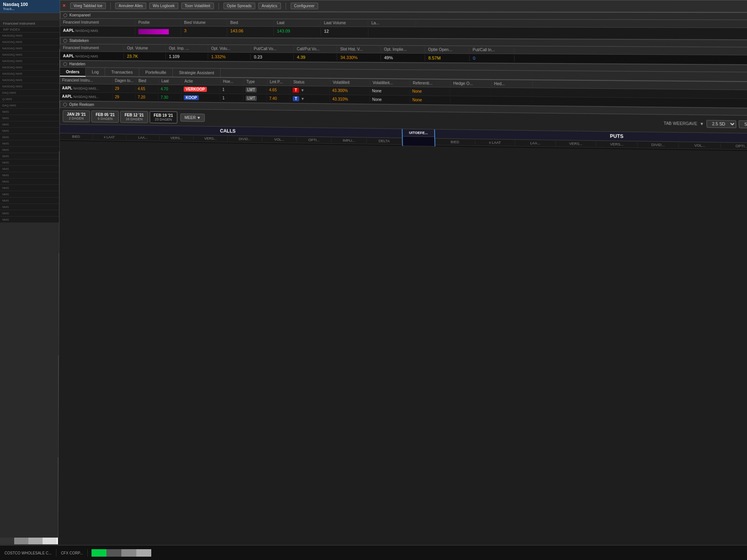 This screenshot has width=747, height=560. I want to click on analytics-button: Analytics, so click(270, 6).